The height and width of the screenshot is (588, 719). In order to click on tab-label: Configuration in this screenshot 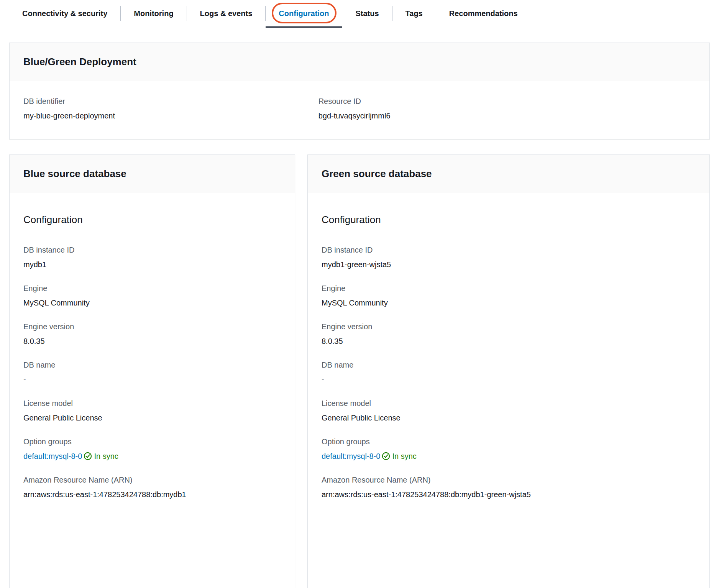, I will do `click(304, 14)`.